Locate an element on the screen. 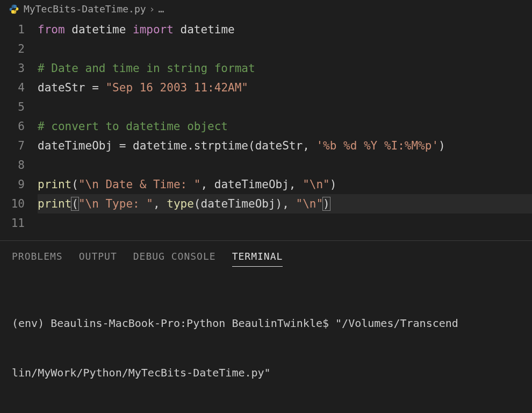 The image size is (532, 413). code-line: # convert to datetime object is located at coordinates (285, 126).